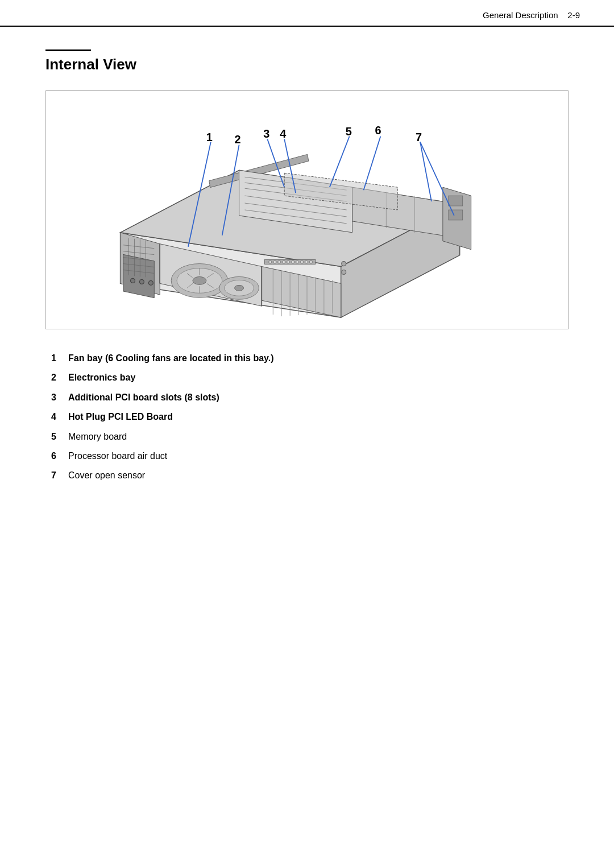 Image resolution: width=614 pixels, height=868 pixels. Describe the element at coordinates (307, 418) in the screenshot. I see `items-list: 1 Fan bay (6 Cooling fans are located in…` at that location.